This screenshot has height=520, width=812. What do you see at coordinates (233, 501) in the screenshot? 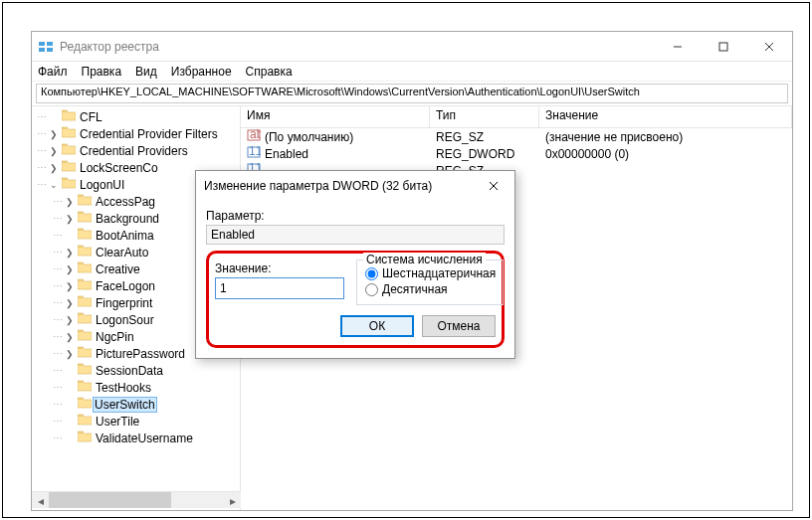
I see `scroll-right-icon: ▸` at bounding box center [233, 501].